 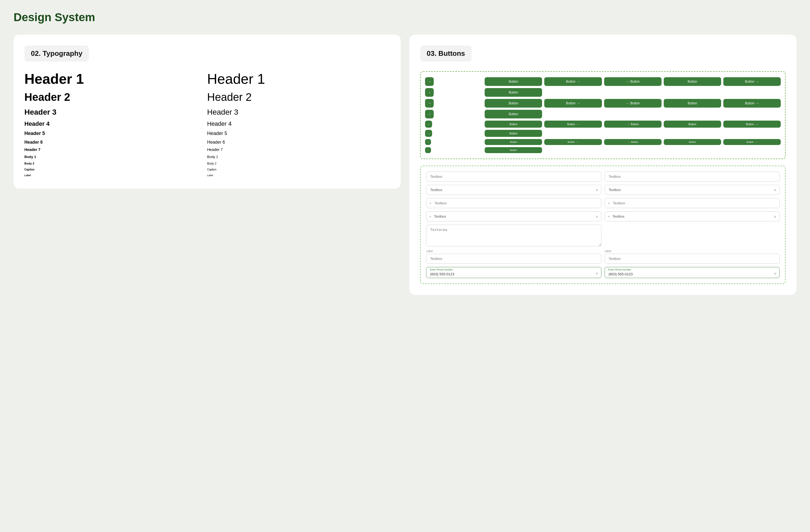 I want to click on btn-r1c8: Button, so click(x=513, y=93).